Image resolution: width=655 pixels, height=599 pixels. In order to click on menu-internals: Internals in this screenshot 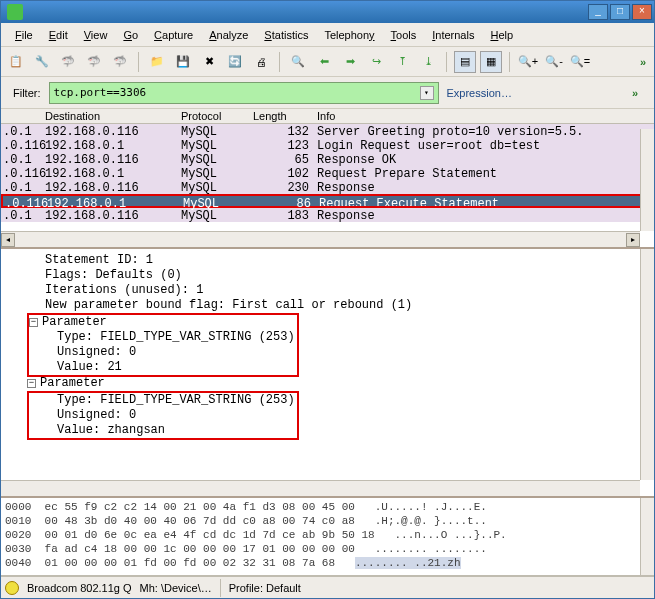, I will do `click(453, 35)`.